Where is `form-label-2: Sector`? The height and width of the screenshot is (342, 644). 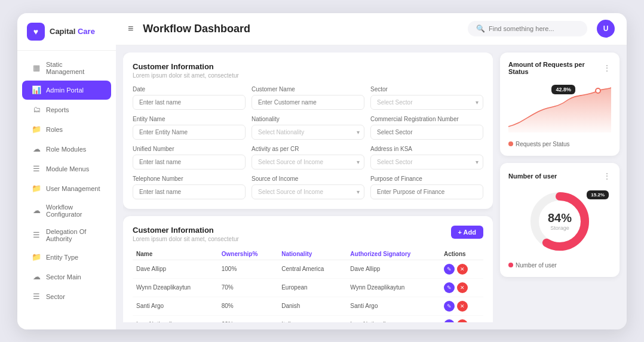
form-label-2: Sector is located at coordinates (427, 90).